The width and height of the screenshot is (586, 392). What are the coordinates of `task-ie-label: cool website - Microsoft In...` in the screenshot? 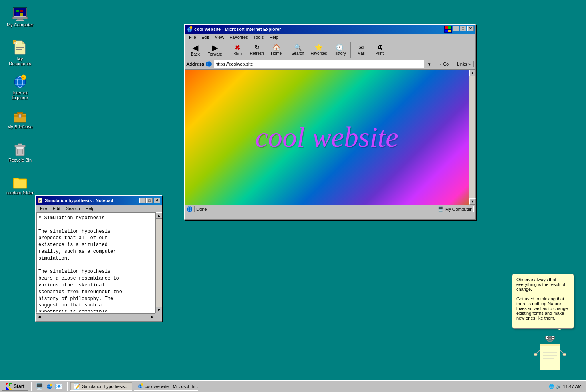 It's located at (171, 386).